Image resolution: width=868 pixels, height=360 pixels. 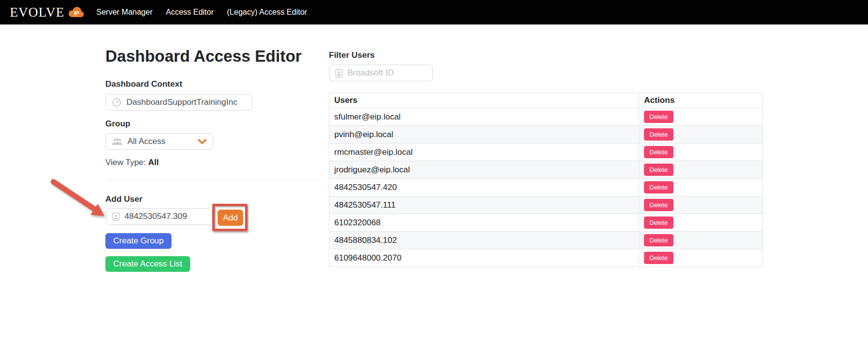 What do you see at coordinates (484, 240) in the screenshot?
I see `user-id-cell: 4845880834.102` at bounding box center [484, 240].